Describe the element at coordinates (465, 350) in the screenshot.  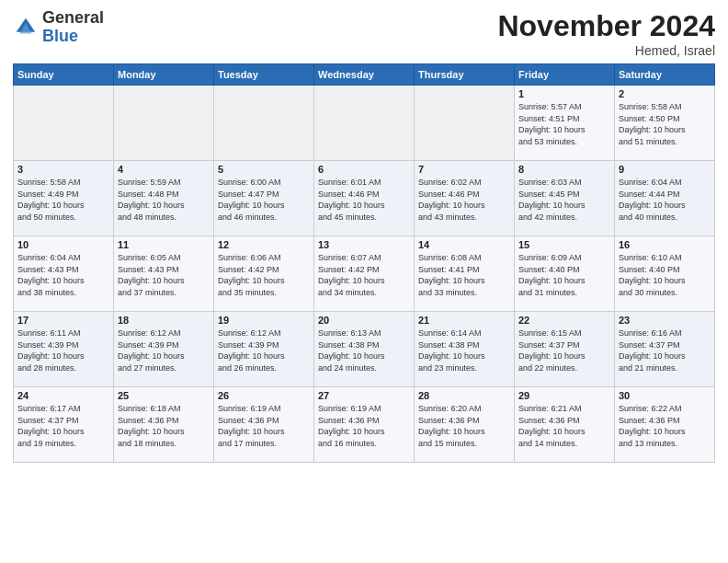
I see `day-cell: 21Sunrise: 6:14 AM Sunset: 4:38 PM Dayli…` at that location.